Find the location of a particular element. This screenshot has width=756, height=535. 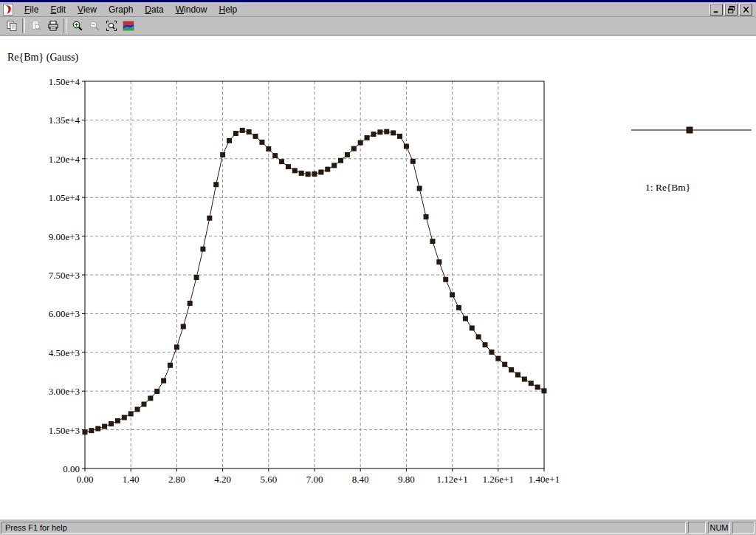

restore-icon is located at coordinates (731, 10).